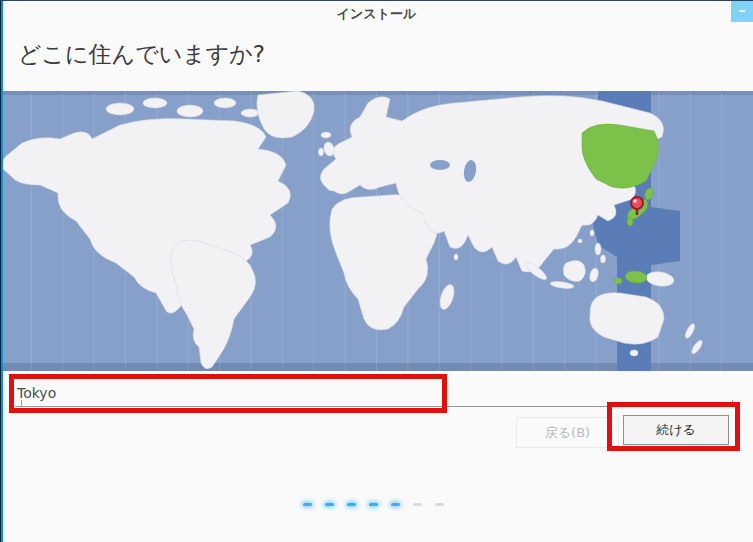 Image resolution: width=753 pixels, height=542 pixels. I want to click on minimize-button: –, so click(742, 12).